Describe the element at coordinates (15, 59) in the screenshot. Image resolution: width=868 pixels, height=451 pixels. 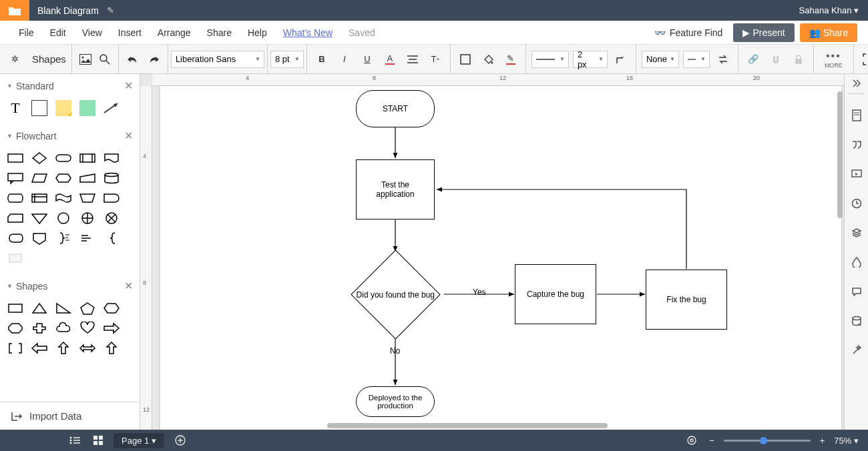
I see `gear-icon: ✲` at that location.